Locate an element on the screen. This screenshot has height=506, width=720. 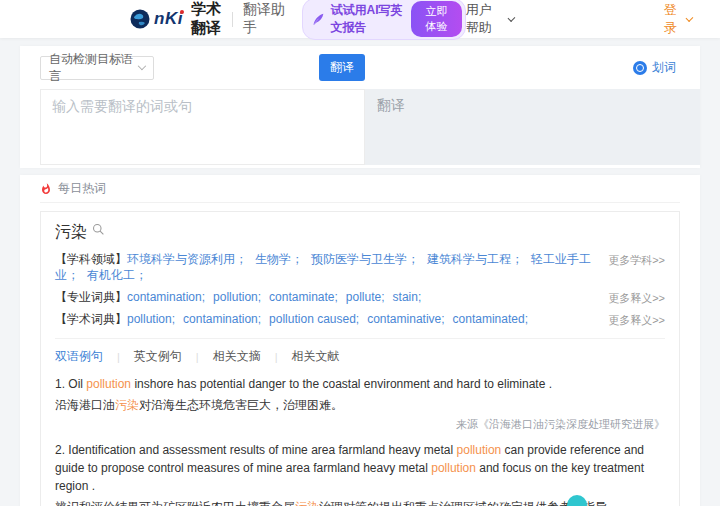
dict-row-label: 【学术词典】 is located at coordinates (91, 319).